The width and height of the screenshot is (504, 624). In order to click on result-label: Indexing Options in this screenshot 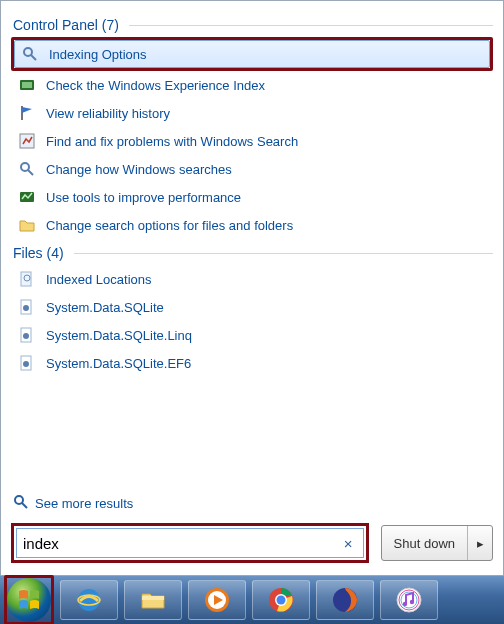, I will do `click(98, 54)`.